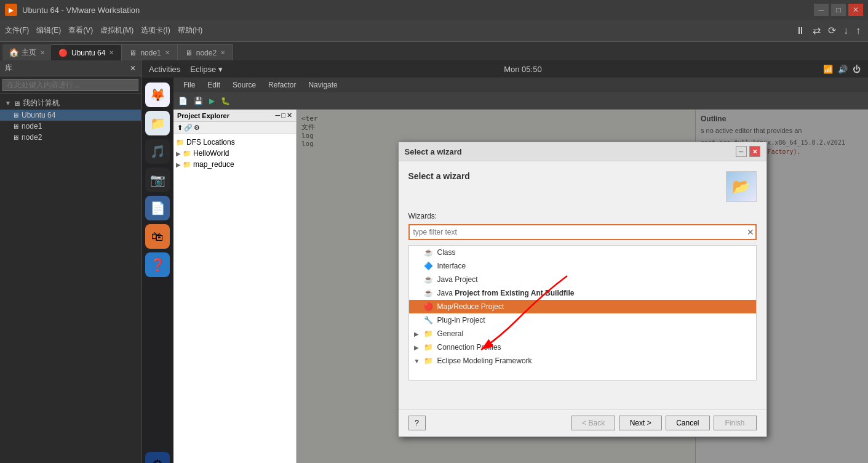 This screenshot has width=868, height=463. I want to click on wizard-item-map-reduce: 🔴 Map/Reduce Project, so click(583, 307).